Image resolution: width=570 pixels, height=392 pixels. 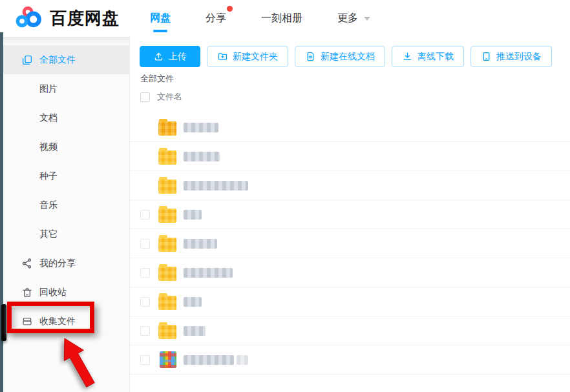 What do you see at coordinates (27, 60) in the screenshot?
I see `files-stack-icon` at bounding box center [27, 60].